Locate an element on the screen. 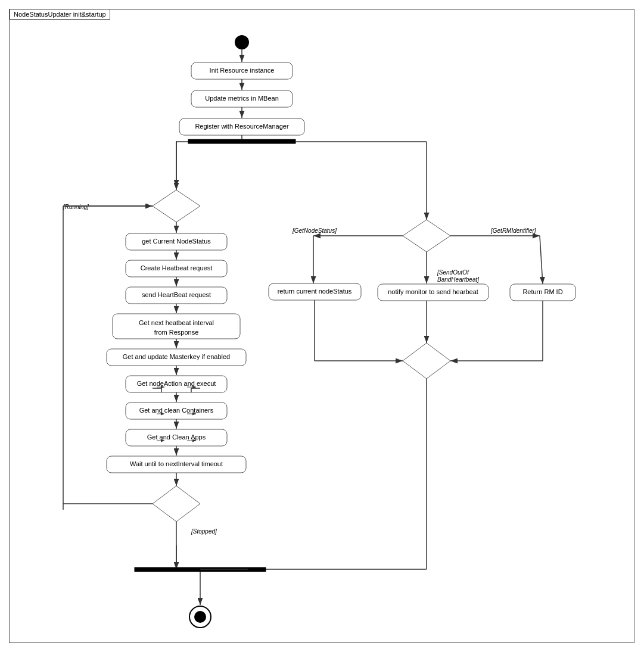 This screenshot has width=644, height=652. running-guard: [Running] is located at coordinates (76, 207).